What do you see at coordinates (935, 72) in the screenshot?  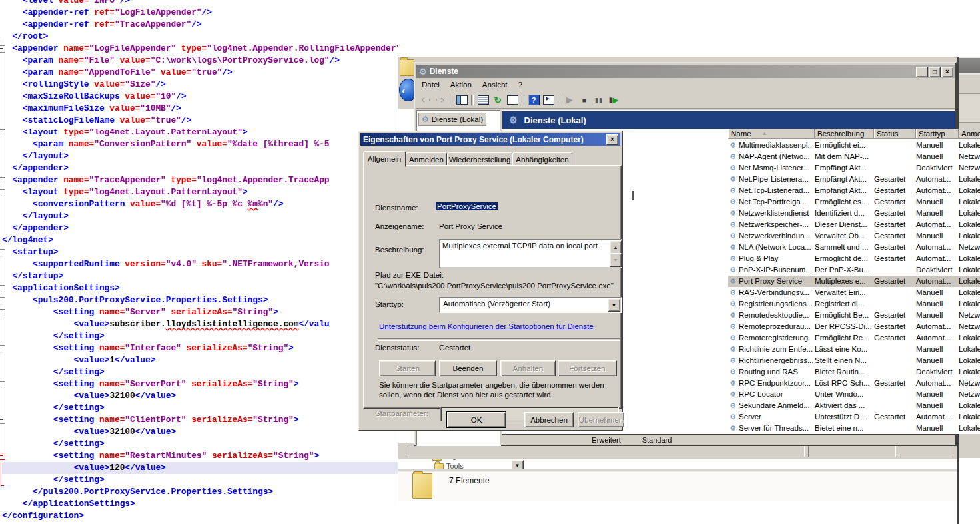 I see `maximize-button: □` at bounding box center [935, 72].